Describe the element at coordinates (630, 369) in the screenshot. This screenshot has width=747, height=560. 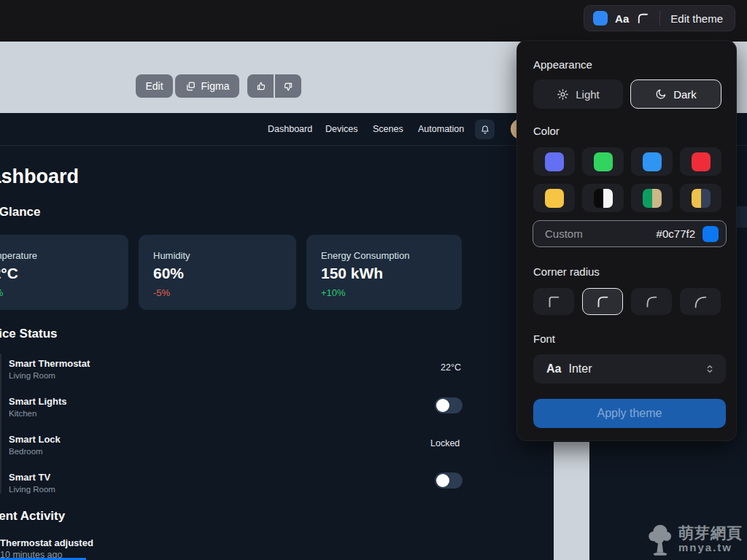
I see `font-select: Aa Inter` at that location.